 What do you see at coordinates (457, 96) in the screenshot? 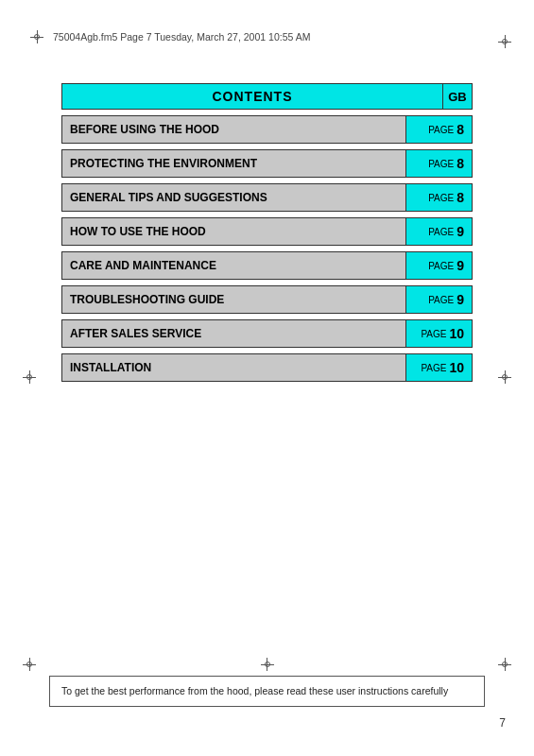
I see `contents-gb-box: GB` at bounding box center [457, 96].